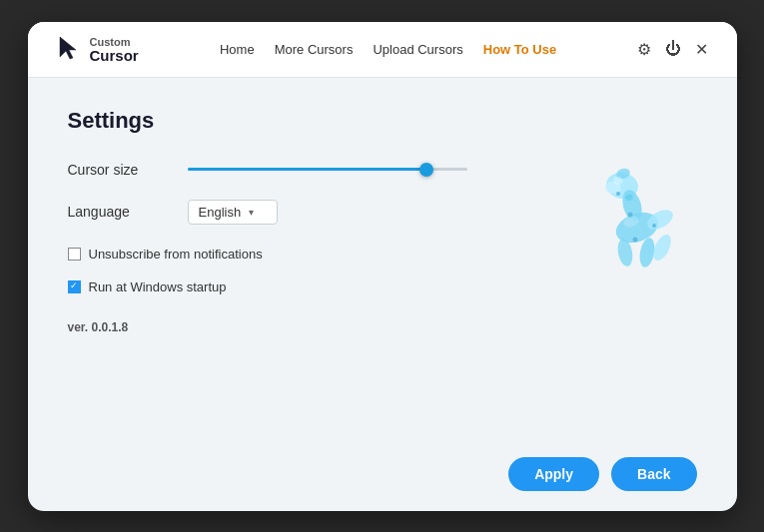 The image size is (764, 532). What do you see at coordinates (233, 212) in the screenshot?
I see `language-dropdown: English ▾` at bounding box center [233, 212].